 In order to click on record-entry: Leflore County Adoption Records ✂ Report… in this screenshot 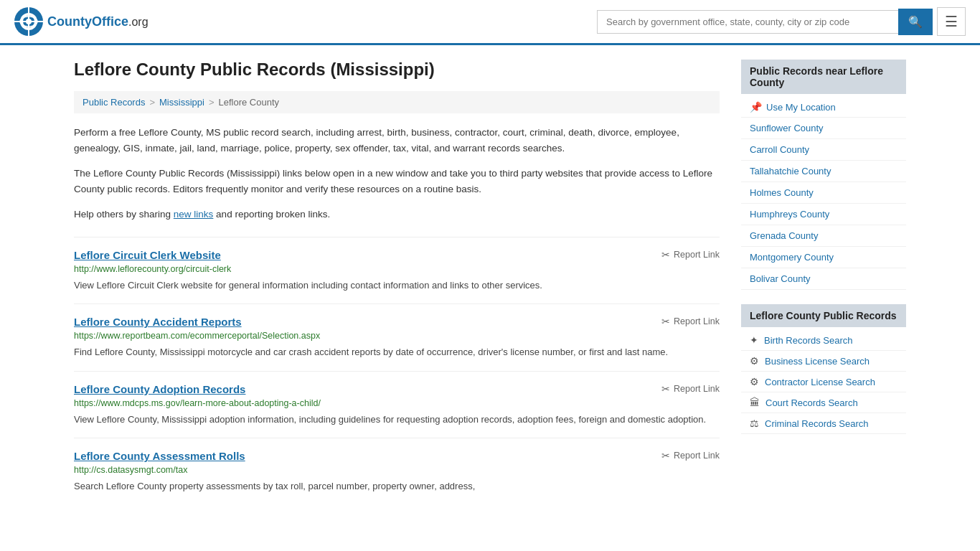, I will do `click(397, 405)`.